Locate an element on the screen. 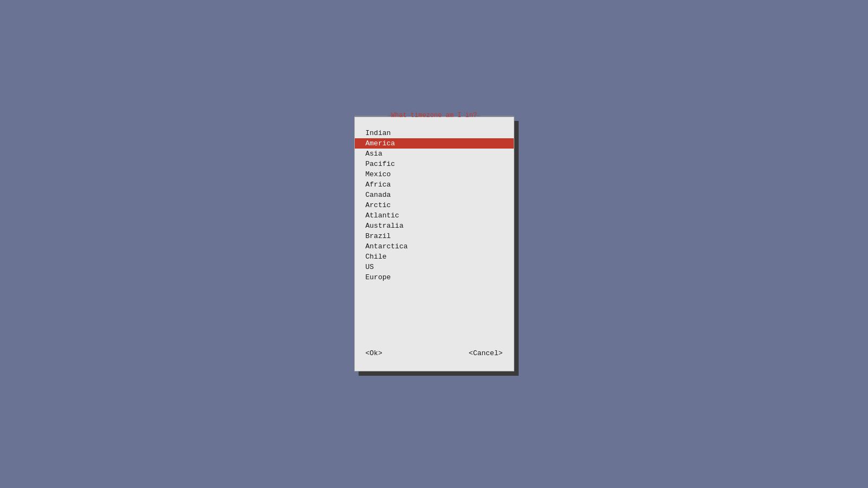 The width and height of the screenshot is (868, 488). list-item: Arctic is located at coordinates (434, 205).